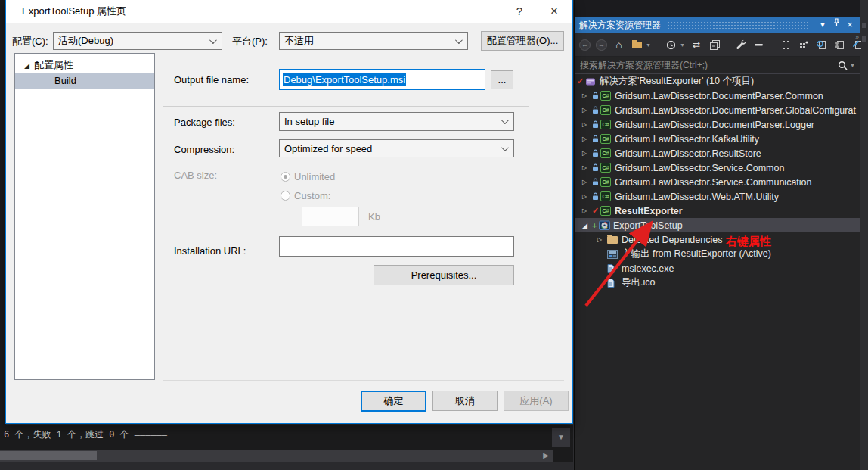 The height and width of the screenshot is (470, 868). I want to click on properties-wrench-icon, so click(741, 45).